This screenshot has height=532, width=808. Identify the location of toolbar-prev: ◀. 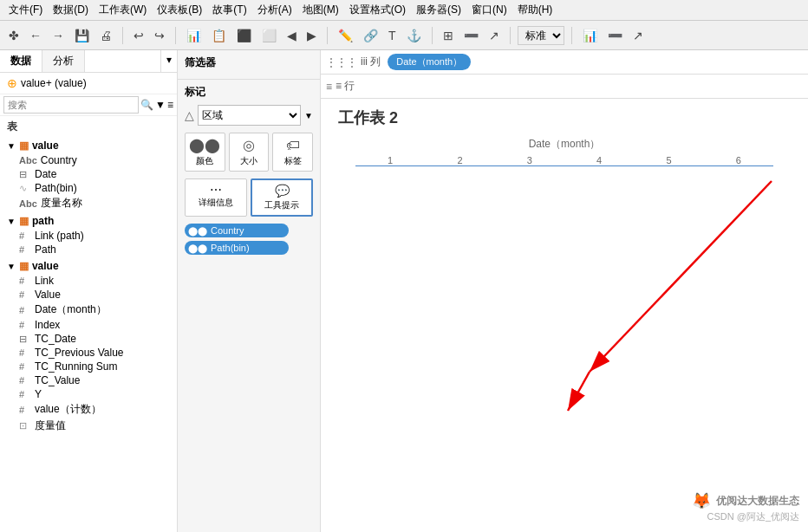
(291, 36).